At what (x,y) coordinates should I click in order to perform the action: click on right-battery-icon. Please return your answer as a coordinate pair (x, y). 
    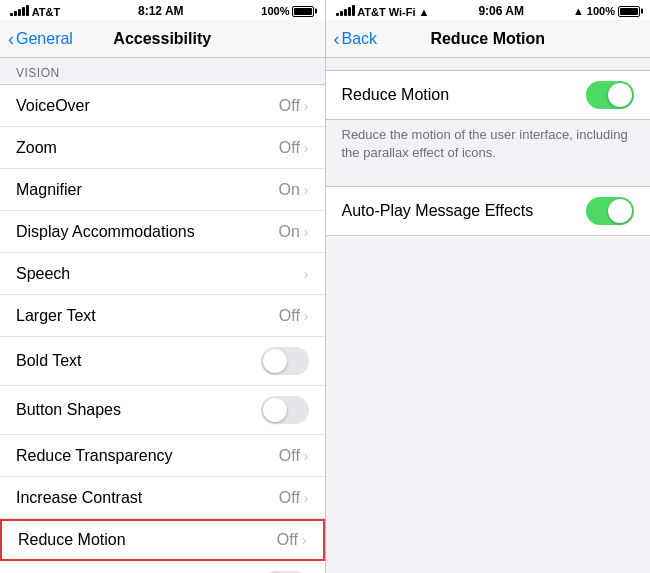
    Looking at the image, I should click on (629, 12).